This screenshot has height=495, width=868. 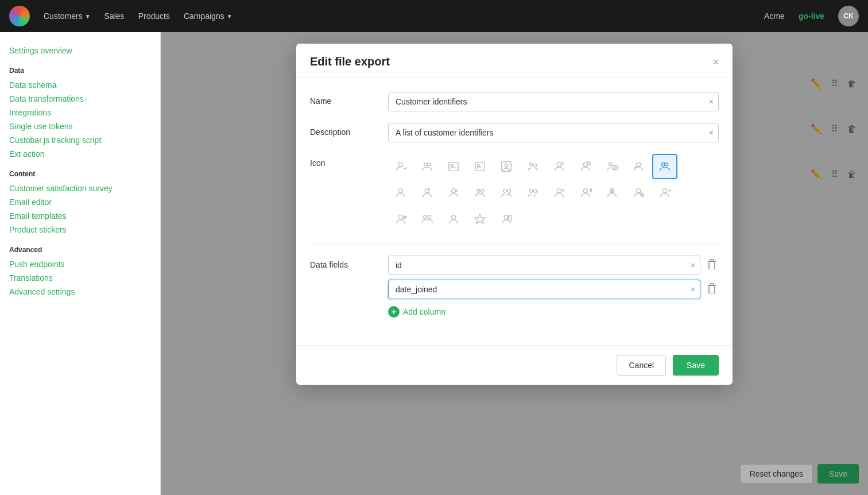 What do you see at coordinates (80, 154) in the screenshot?
I see `sidebar-item-ext-action: Ext action` at bounding box center [80, 154].